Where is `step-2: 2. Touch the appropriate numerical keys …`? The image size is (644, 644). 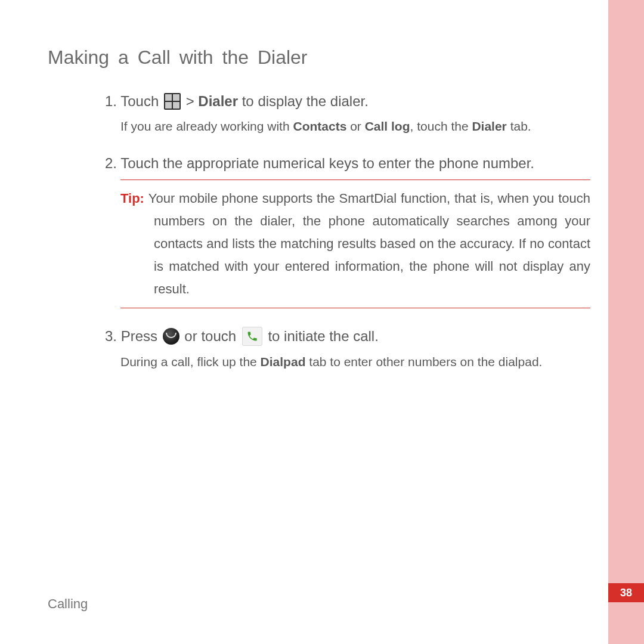
step-2: 2. Touch the appropriate numerical keys … is located at coordinates (358, 163).